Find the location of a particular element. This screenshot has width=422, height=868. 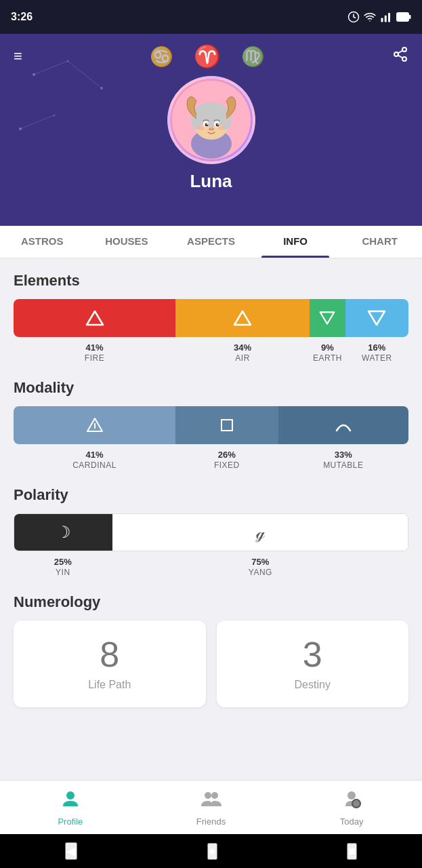

header-top: ≡ ♋ ♈ ♍ is located at coordinates (211, 56).